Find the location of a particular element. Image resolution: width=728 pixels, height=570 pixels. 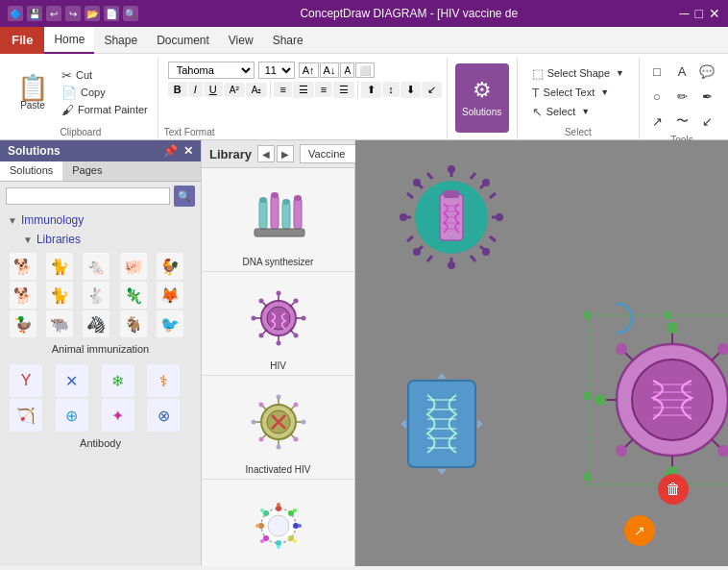

justify-button: ☰ is located at coordinates (344, 90).